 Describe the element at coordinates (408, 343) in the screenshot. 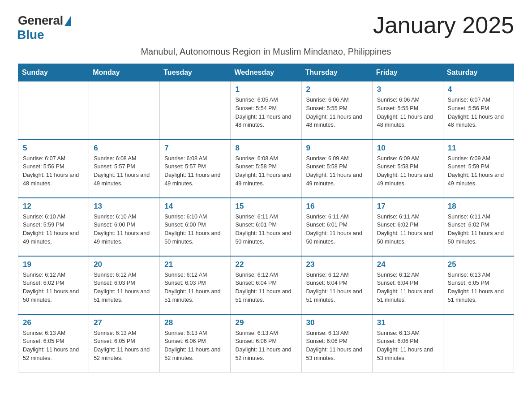

I see `calendar-cell: 31Sunrise: 6:13 AM Sunset: 6:06 PM Dayli…` at that location.